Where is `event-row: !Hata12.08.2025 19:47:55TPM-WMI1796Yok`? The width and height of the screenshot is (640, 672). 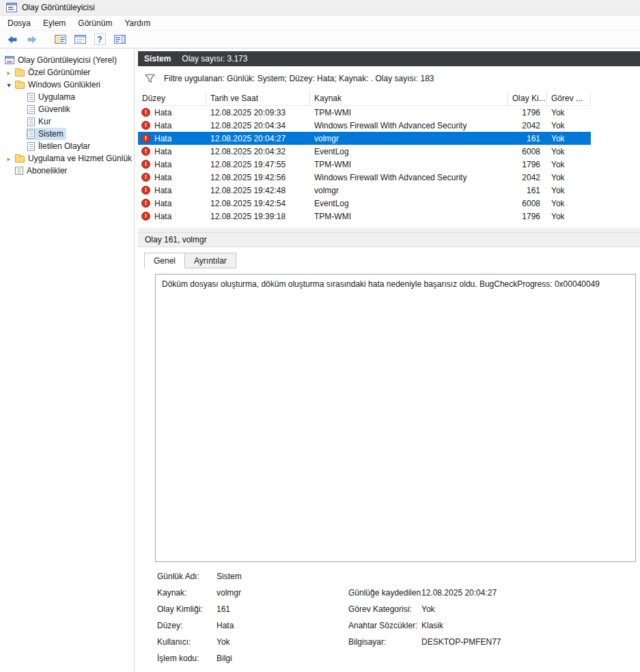 event-row: !Hata12.08.2025 19:47:55TPM-WMI1796Yok is located at coordinates (365, 164).